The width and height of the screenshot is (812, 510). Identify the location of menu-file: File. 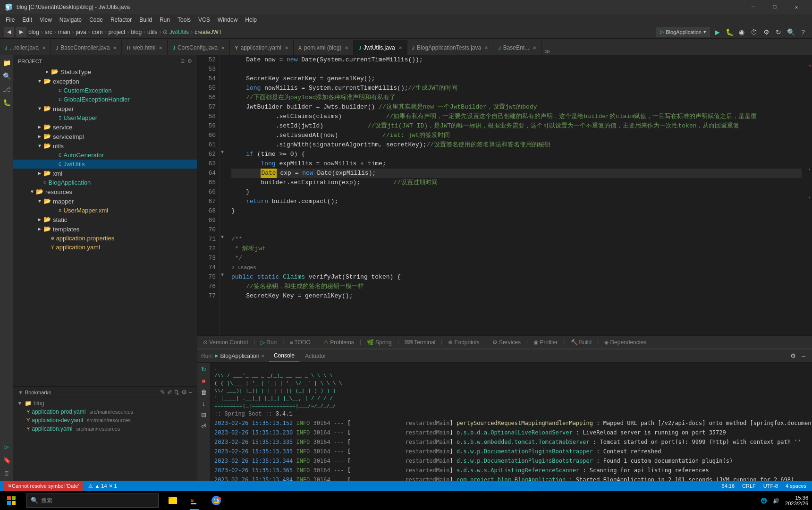
(10, 20).